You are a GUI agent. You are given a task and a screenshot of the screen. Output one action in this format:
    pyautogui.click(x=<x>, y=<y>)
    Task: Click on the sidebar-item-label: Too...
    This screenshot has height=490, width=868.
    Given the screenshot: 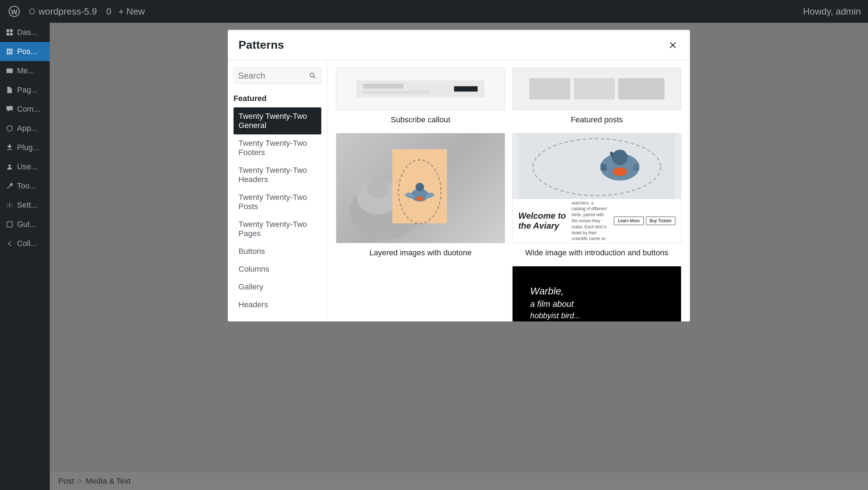 What is the action you would take?
    pyautogui.click(x=27, y=186)
    